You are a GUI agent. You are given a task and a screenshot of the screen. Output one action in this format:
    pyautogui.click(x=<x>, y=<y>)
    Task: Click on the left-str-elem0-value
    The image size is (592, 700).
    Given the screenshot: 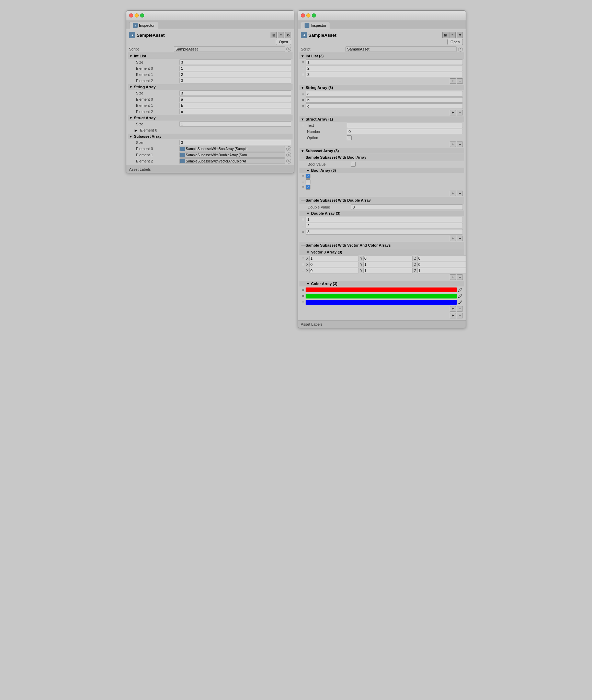 What is the action you would take?
    pyautogui.click(x=235, y=99)
    